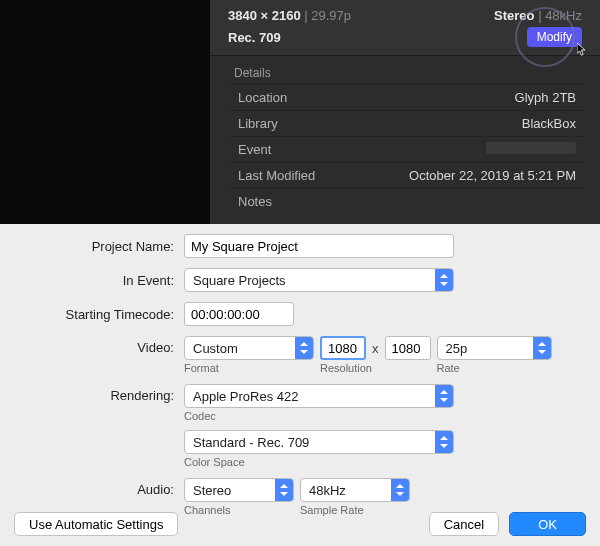 Image resolution: width=600 pixels, height=546 pixels. Describe the element at coordinates (554, 37) in the screenshot. I see `modify-button: Modify` at that location.